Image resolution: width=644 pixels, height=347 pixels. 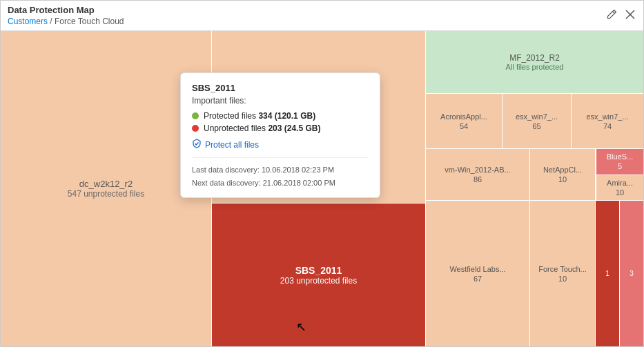 What do you see at coordinates (534, 174) in the screenshot?
I see `right-row-2: vm-Win_2012-AB... 86 NetAppCl... 10 Blue…` at bounding box center [534, 174].